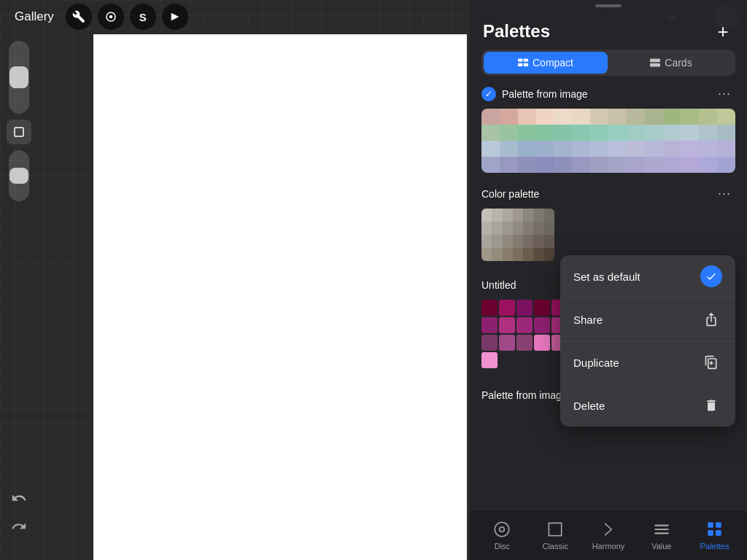 This screenshot has height=560, width=747. What do you see at coordinates (143, 17) in the screenshot?
I see `smudge-button: S` at bounding box center [143, 17].